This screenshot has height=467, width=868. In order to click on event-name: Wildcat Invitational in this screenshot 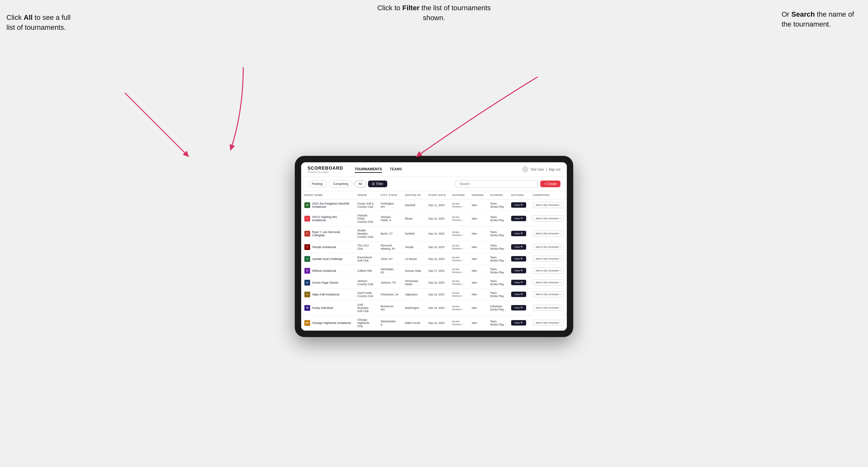, I will do `click(324, 271)`.